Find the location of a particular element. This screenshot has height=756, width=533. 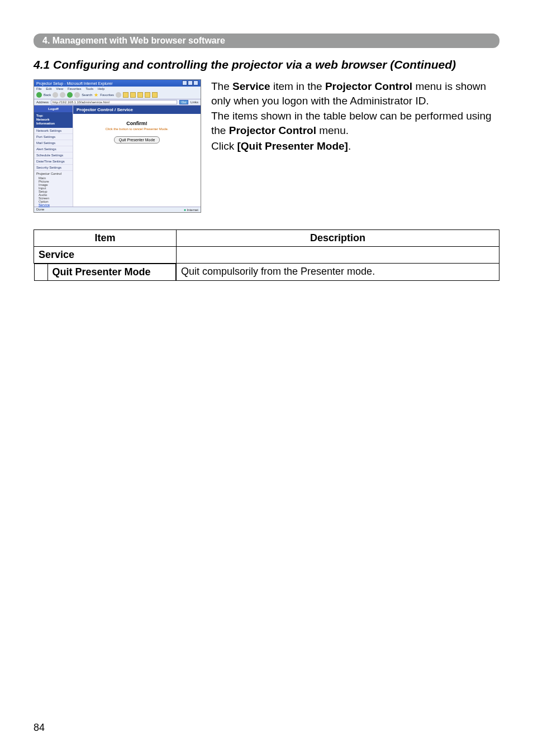

globe-icon: ● is located at coordinates (185, 210).